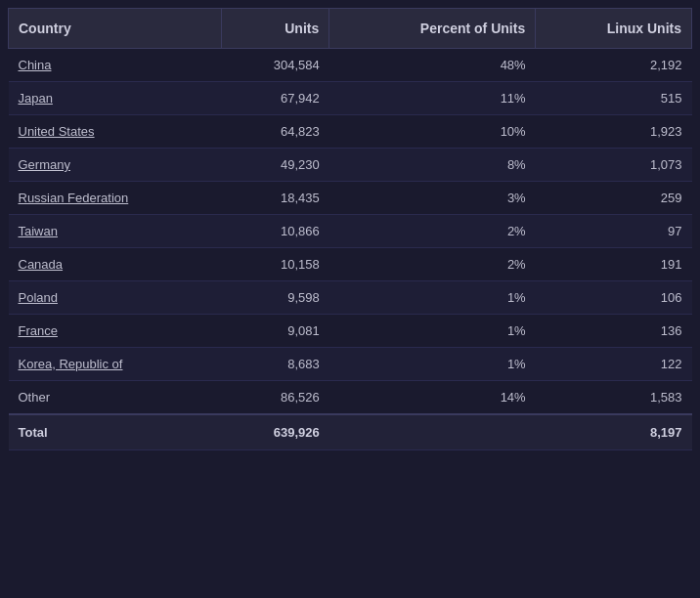  Describe the element at coordinates (115, 99) in the screenshot. I see `cell-country: Japan` at that location.